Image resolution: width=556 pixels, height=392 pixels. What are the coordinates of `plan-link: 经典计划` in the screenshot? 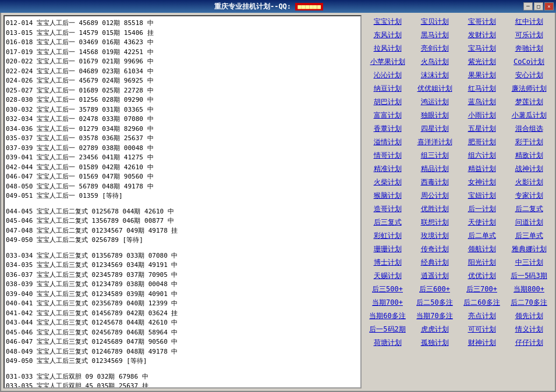 It's located at (434, 263).